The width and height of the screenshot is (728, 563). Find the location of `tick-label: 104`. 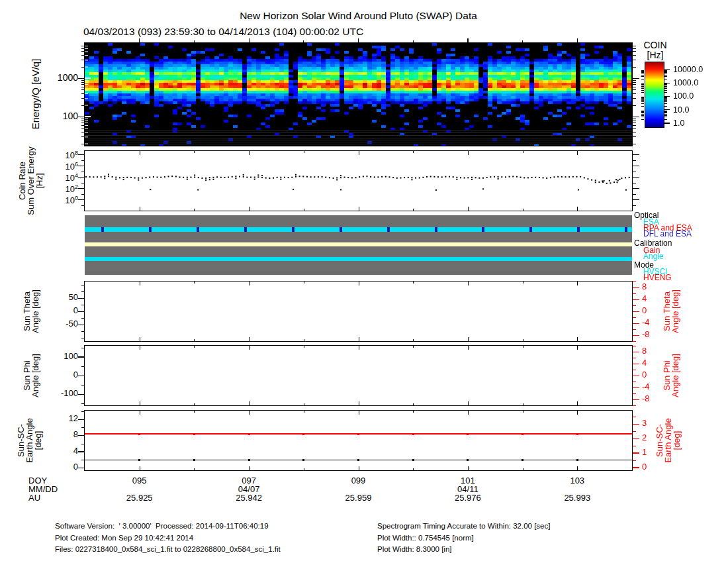

tick-label: 104 is located at coordinates (62, 177).